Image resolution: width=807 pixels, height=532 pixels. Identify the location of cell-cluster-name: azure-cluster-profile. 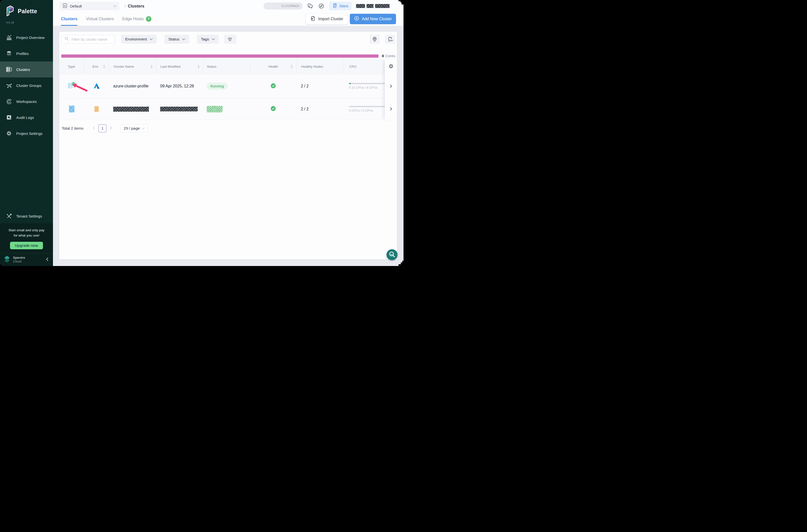
(132, 86).